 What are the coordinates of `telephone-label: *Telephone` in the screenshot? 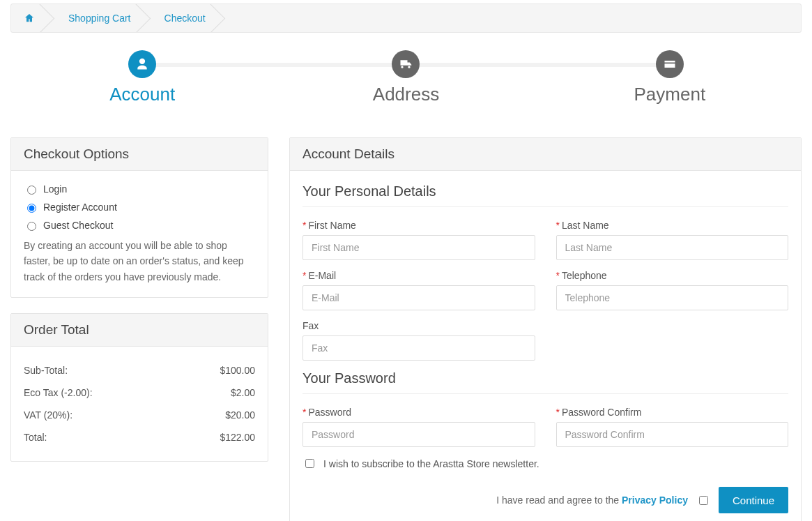 It's located at (673, 275).